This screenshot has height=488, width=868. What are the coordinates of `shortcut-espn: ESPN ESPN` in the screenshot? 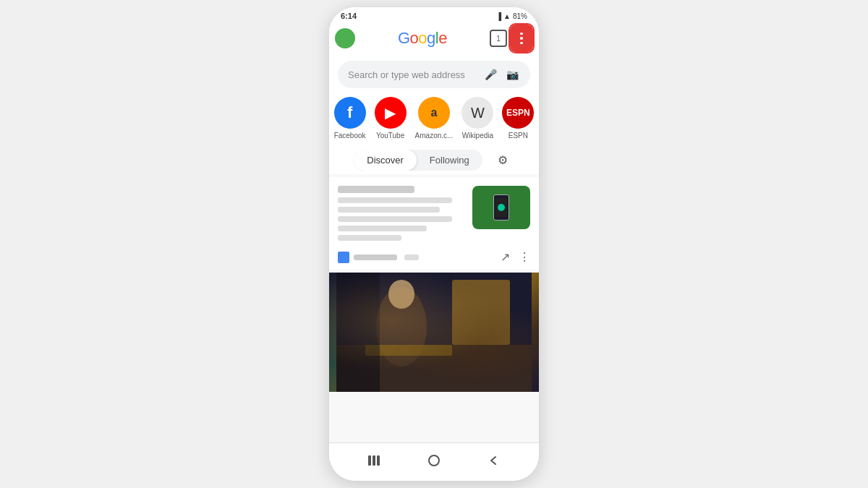 It's located at (518, 119).